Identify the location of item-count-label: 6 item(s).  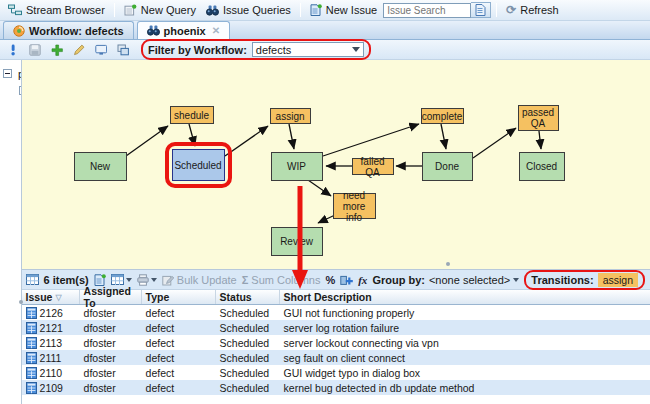
(66, 280).